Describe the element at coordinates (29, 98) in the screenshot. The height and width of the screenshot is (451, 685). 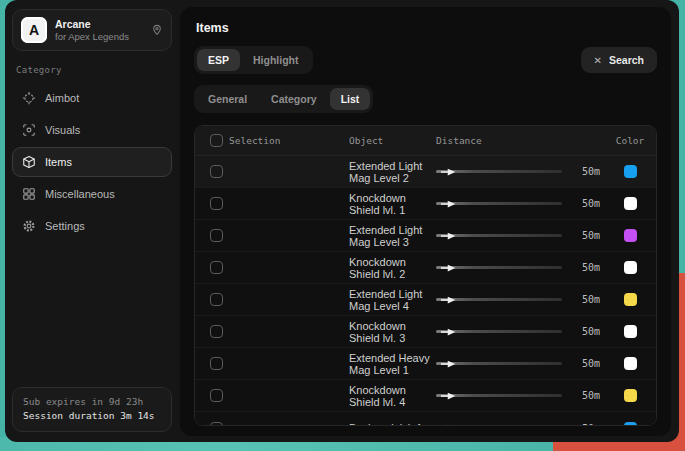
I see `crosshair-icon` at that location.